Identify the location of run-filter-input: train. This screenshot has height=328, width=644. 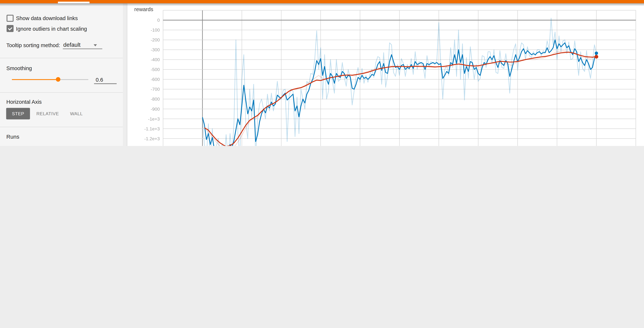
(12, 146).